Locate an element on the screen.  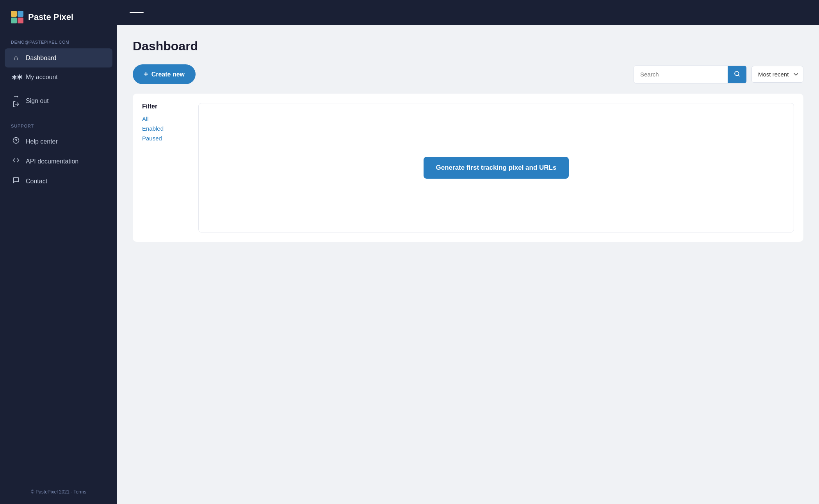
sidebar-item-my-account: ✱ My account is located at coordinates (59, 77).